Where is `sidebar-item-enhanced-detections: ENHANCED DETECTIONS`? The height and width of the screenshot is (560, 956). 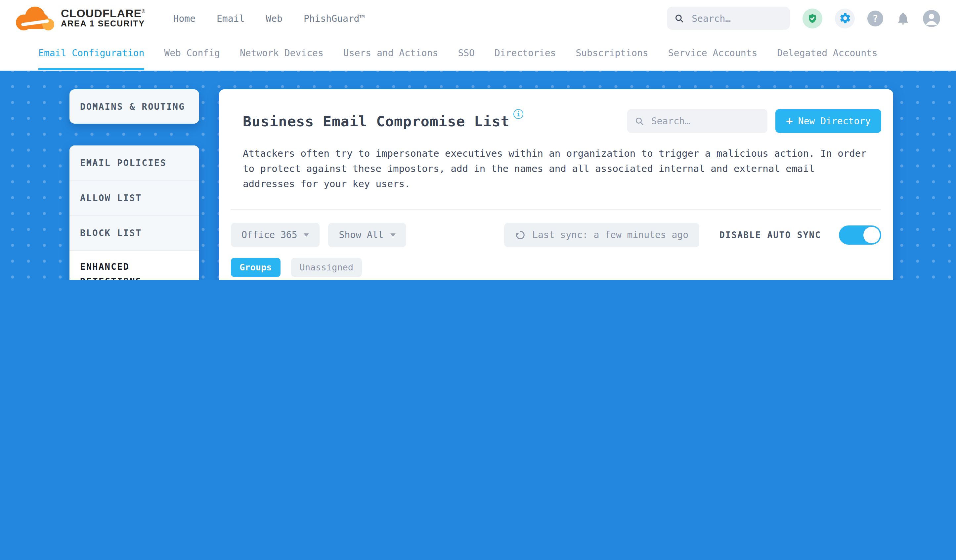
sidebar-item-enhanced-detections: ENHANCED DETECTIONS is located at coordinates (123, 270).